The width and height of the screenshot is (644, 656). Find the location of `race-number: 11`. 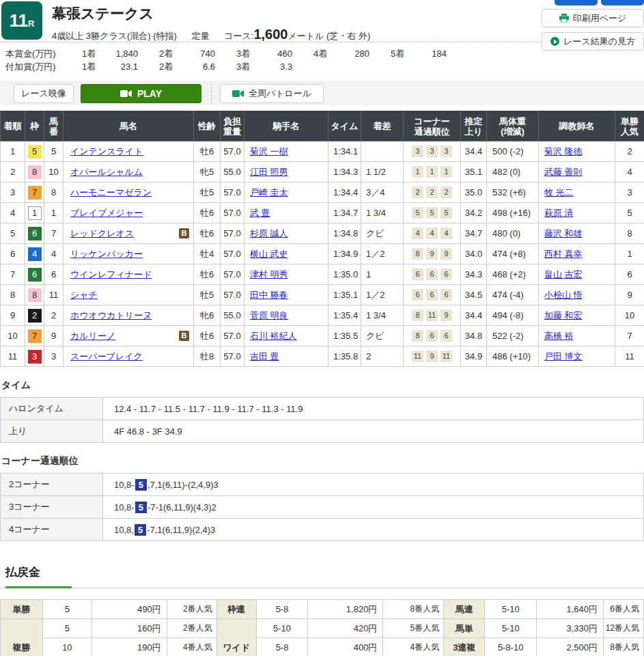

race-number: 11 is located at coordinates (19, 20).